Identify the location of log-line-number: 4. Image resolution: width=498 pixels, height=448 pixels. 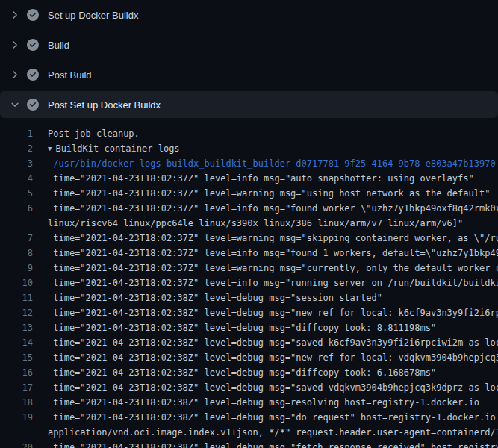
(16, 178).